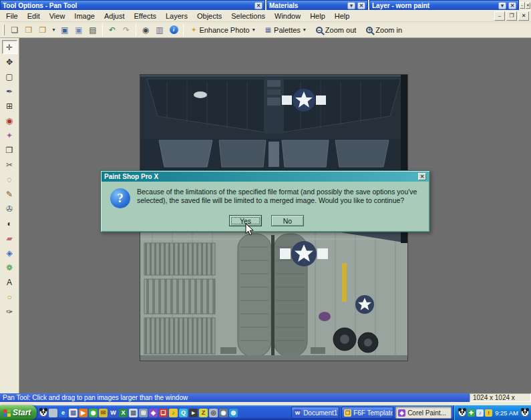 The height and width of the screenshot is (420, 531). I want to click on menu-file: File, so click(12, 16).